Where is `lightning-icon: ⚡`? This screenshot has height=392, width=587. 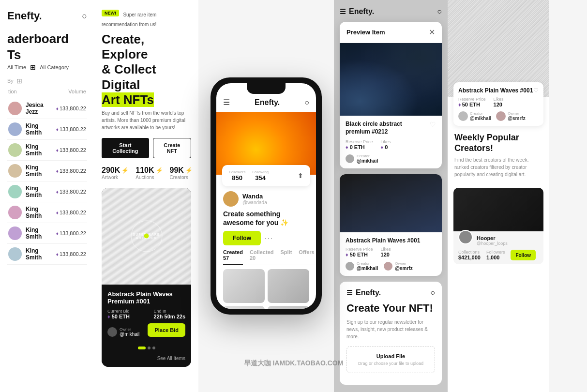 lightning-icon: ⚡ is located at coordinates (125, 170).